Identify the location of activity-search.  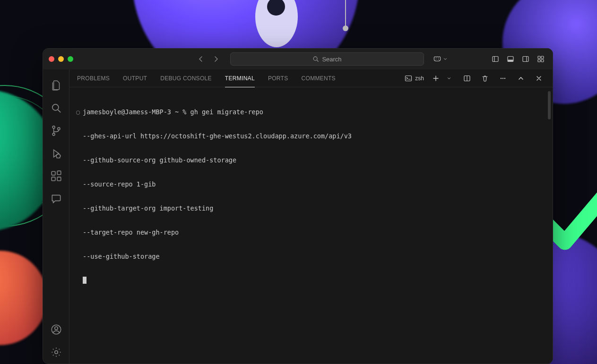
(56, 108).